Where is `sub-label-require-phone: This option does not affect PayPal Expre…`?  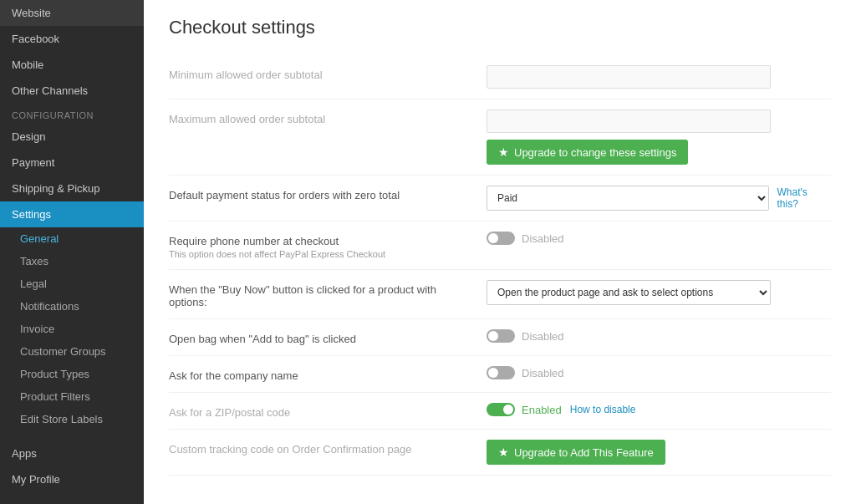 sub-label-require-phone: This option does not affect PayPal Expre… is located at coordinates (319, 254).